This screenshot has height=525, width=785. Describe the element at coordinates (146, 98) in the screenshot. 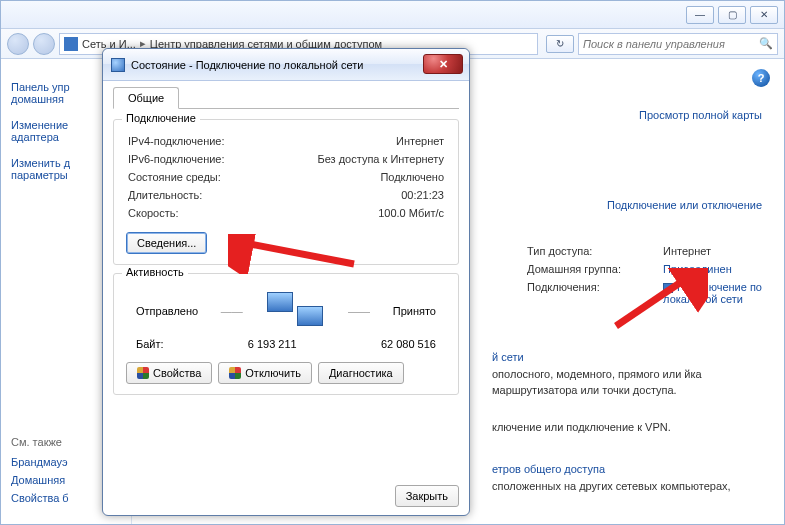

I see `tab-general: Общие` at that location.